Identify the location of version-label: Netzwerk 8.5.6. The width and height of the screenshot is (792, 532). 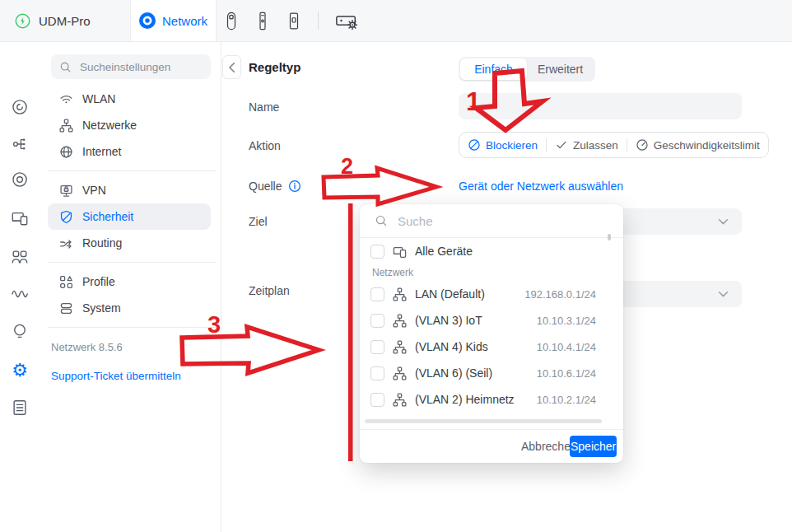
(87, 348).